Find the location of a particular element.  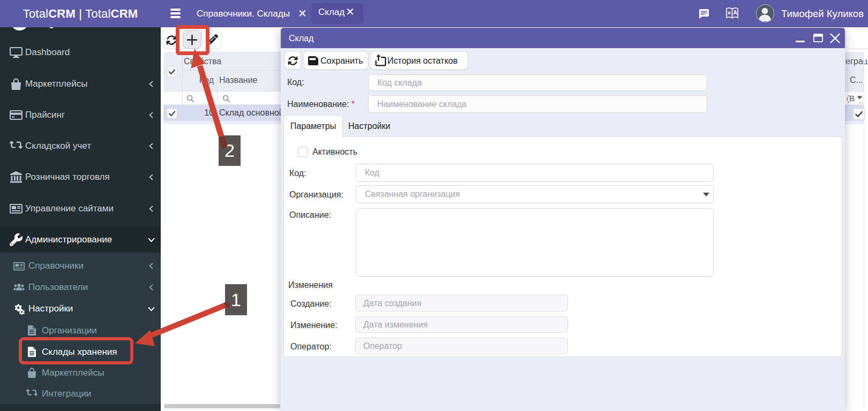

svg-text: я is located at coordinates (729, 13).